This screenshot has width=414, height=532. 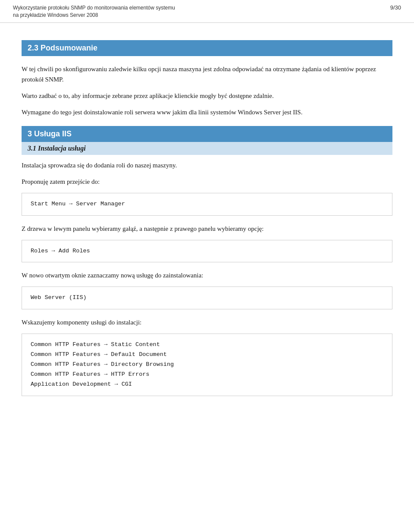 I want to click on header-title: Wykorzystanie protokołu SNMP do monitoro…, so click(x=94, y=12).